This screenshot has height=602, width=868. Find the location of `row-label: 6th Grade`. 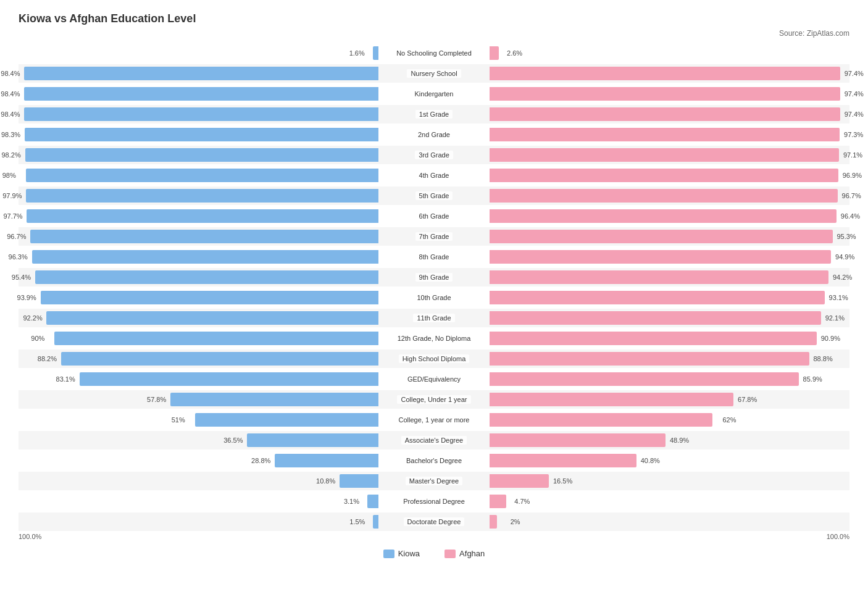

row-label: 6th Grade is located at coordinates (435, 216).